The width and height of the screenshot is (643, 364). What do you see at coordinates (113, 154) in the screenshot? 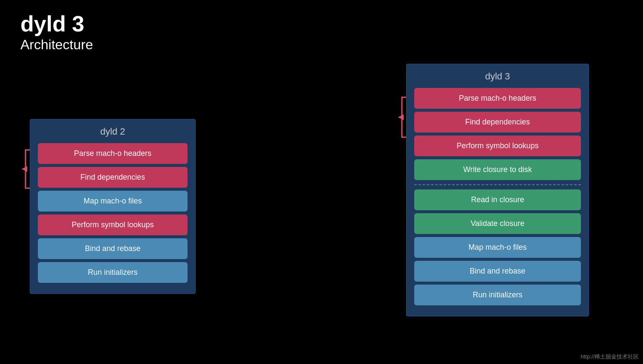
I see `left-step-0: Parse mach-o headers` at bounding box center [113, 154].